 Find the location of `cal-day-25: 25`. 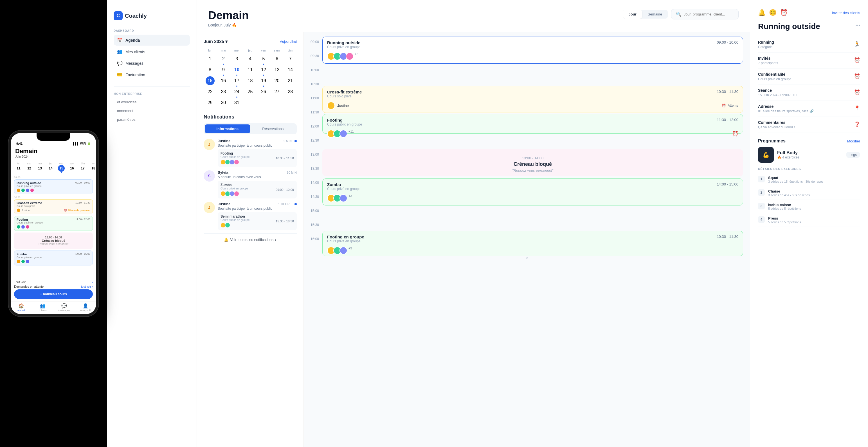

cal-day-25: 25 is located at coordinates (250, 92).